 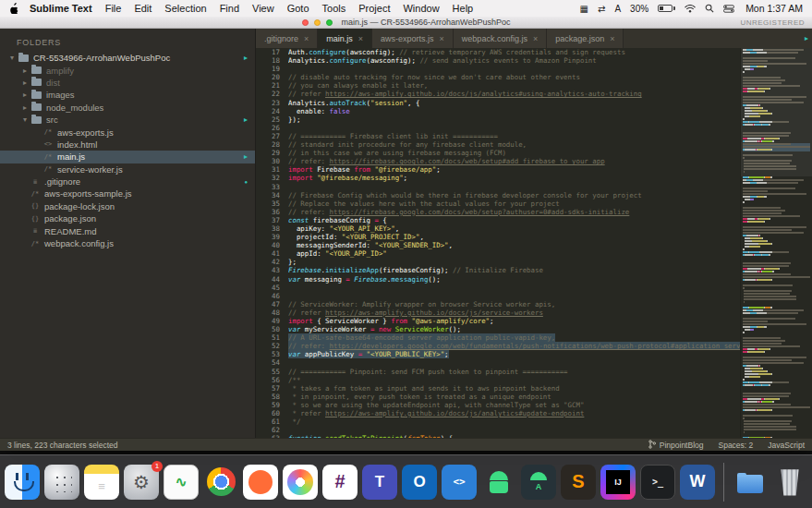 I want to click on code-line: // Firebase Config which would be there …, so click(x=514, y=196).